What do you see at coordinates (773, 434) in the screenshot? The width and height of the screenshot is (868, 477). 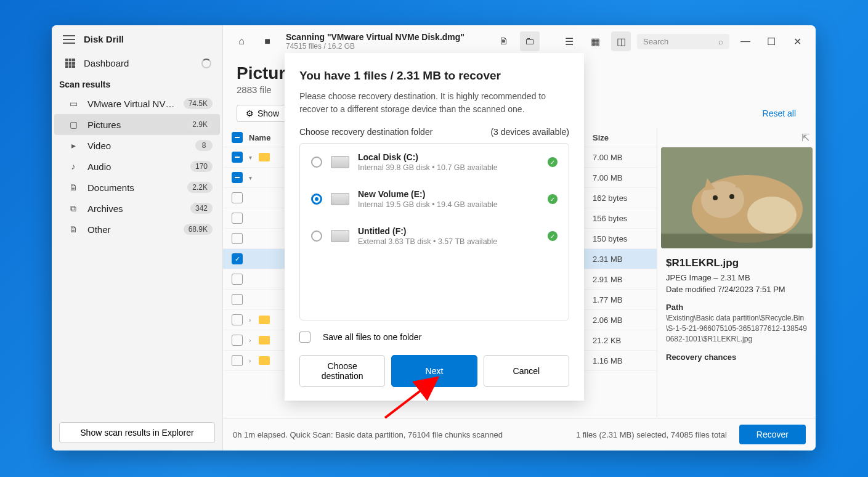 I see `recover-button: Recover` at bounding box center [773, 434].